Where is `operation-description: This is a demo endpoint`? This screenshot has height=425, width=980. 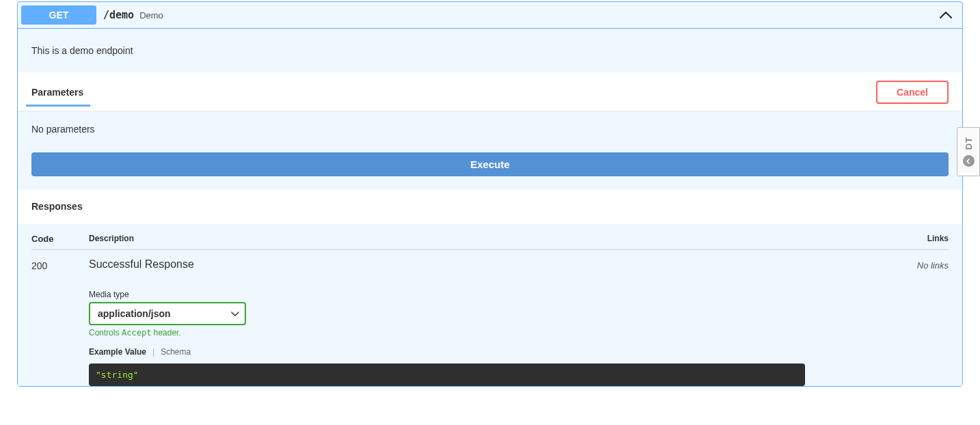 operation-description: This is a demo endpoint is located at coordinates (490, 51).